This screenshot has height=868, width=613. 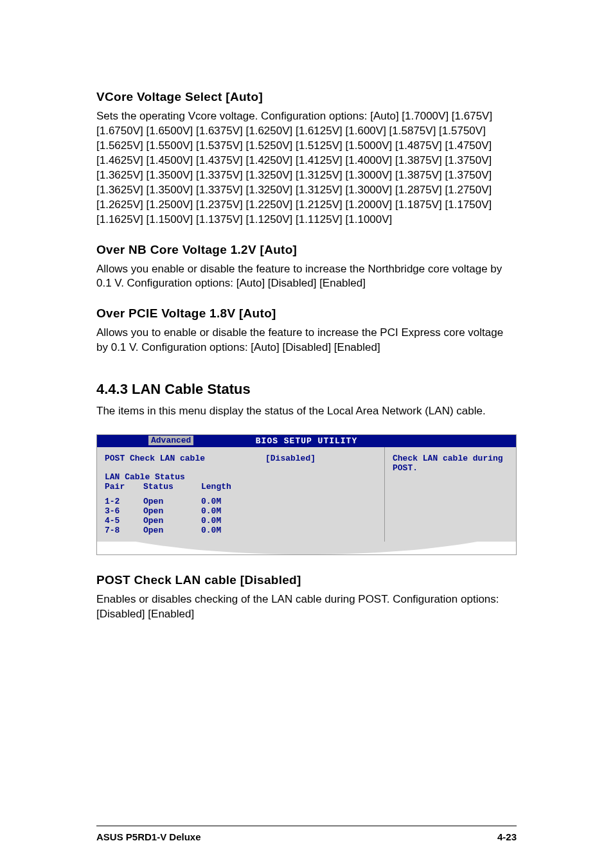 I want to click on bios-header: Advanced BIOS SETUP UTILITY, so click(x=306, y=441).